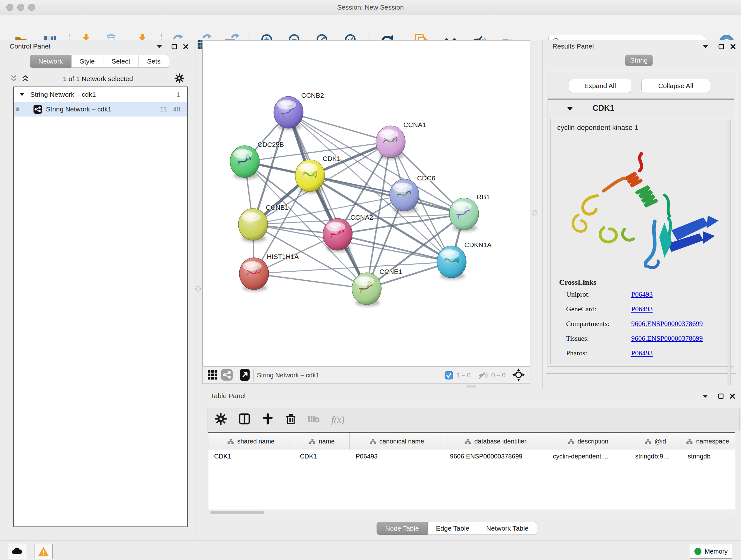 The width and height of the screenshot is (741, 560). Describe the element at coordinates (121, 61) in the screenshot. I see `tab-select: Select` at that location.